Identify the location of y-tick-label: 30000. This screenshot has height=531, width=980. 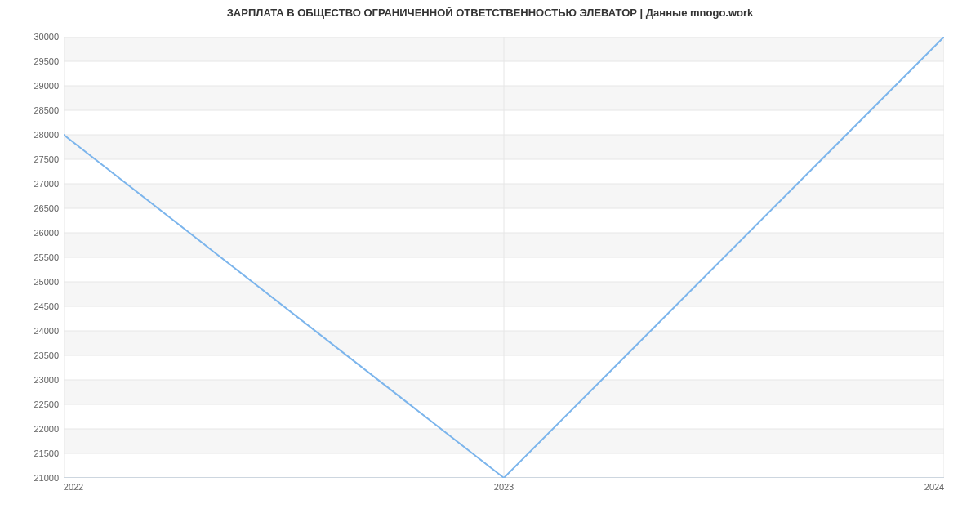
(46, 37).